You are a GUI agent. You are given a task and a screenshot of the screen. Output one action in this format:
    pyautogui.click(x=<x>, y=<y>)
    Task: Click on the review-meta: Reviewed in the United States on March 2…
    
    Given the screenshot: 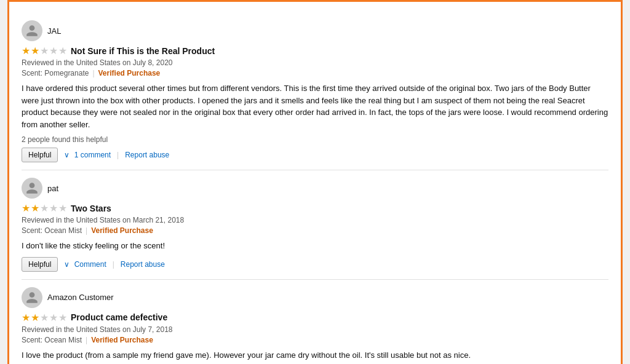 What is the action you would take?
    pyautogui.click(x=315, y=220)
    